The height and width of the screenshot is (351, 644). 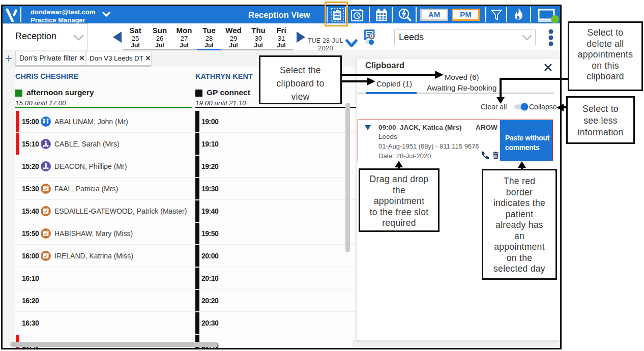 I want to click on svg-text: 0, so click(x=371, y=36).